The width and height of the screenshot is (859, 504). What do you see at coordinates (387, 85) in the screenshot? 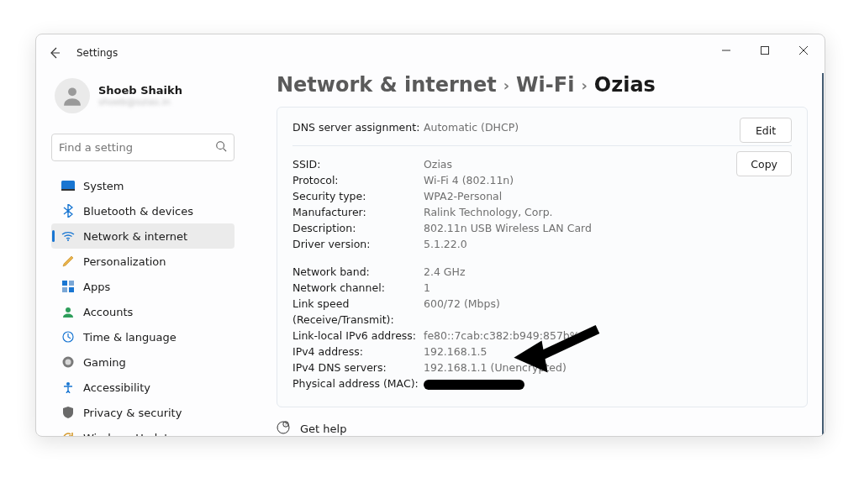
I see `breadcrumb-l1: Network & internet` at bounding box center [387, 85].